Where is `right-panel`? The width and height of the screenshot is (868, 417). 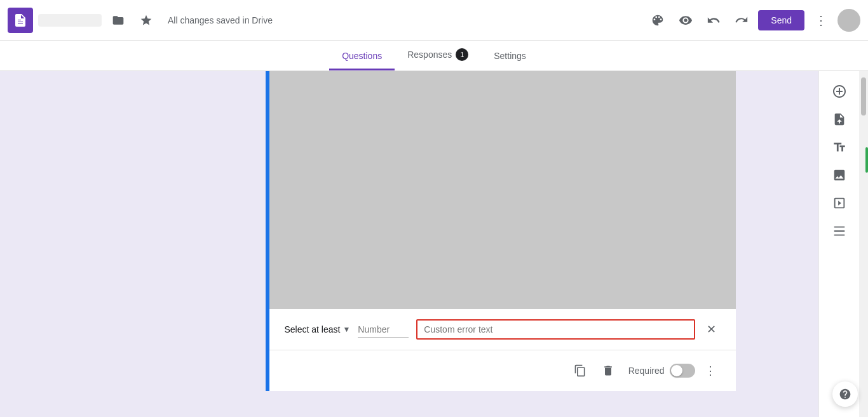 right-panel is located at coordinates (839, 244).